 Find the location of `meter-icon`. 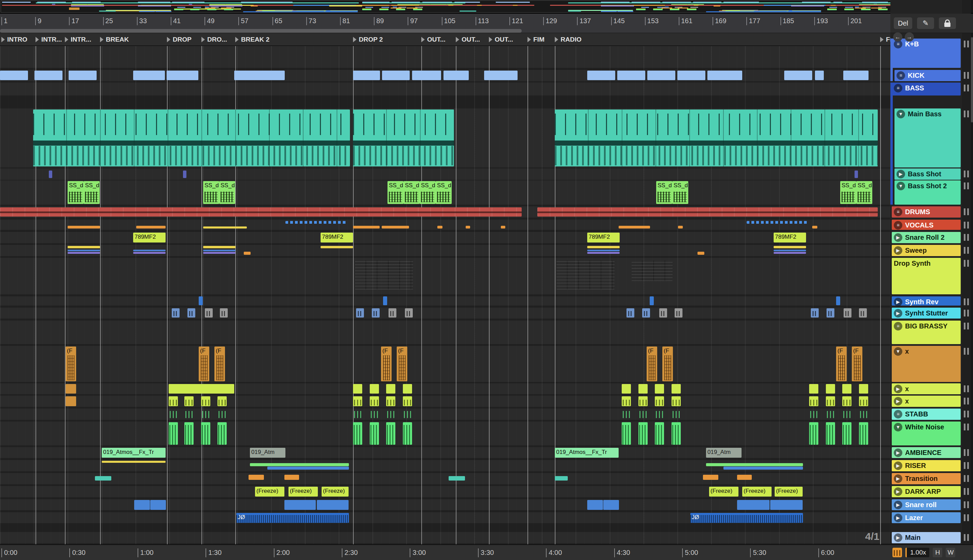

meter-icon is located at coordinates (898, 552).